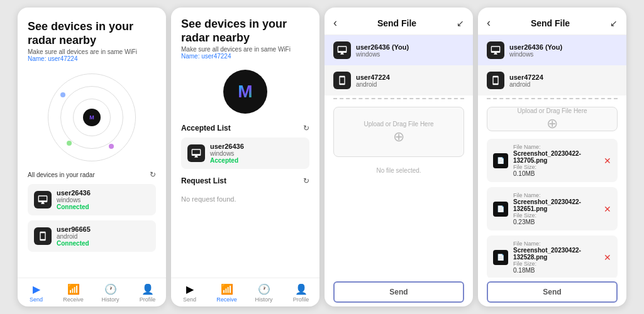 The width and height of the screenshot is (644, 314). I want to click on file-remove-1: ✕, so click(608, 161).